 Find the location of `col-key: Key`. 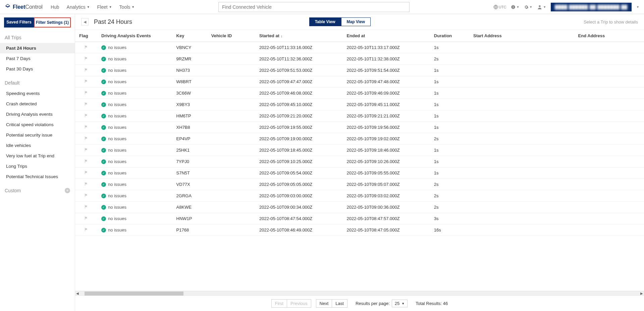

col-key: Key is located at coordinates (190, 36).